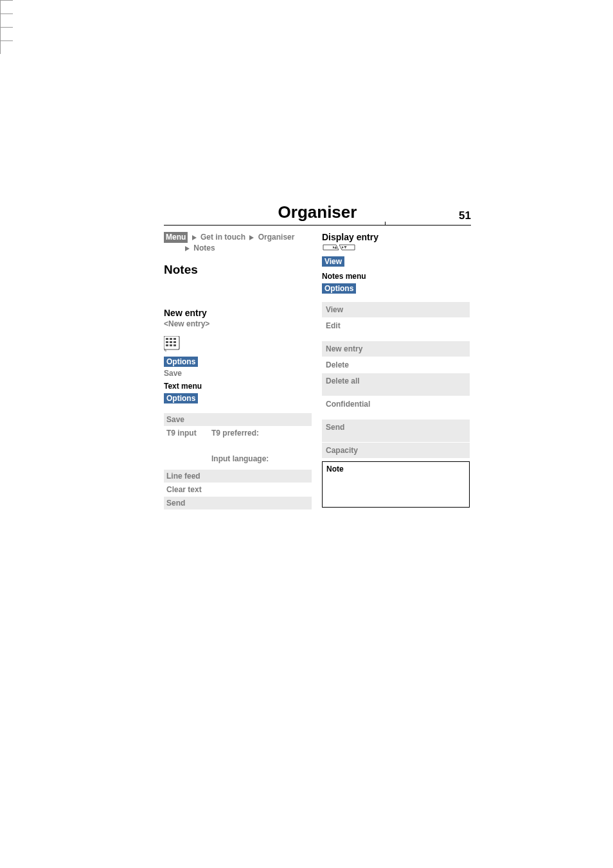 The image size is (613, 868). Describe the element at coordinates (335, 427) in the screenshot. I see `menu-send: Send` at that location.